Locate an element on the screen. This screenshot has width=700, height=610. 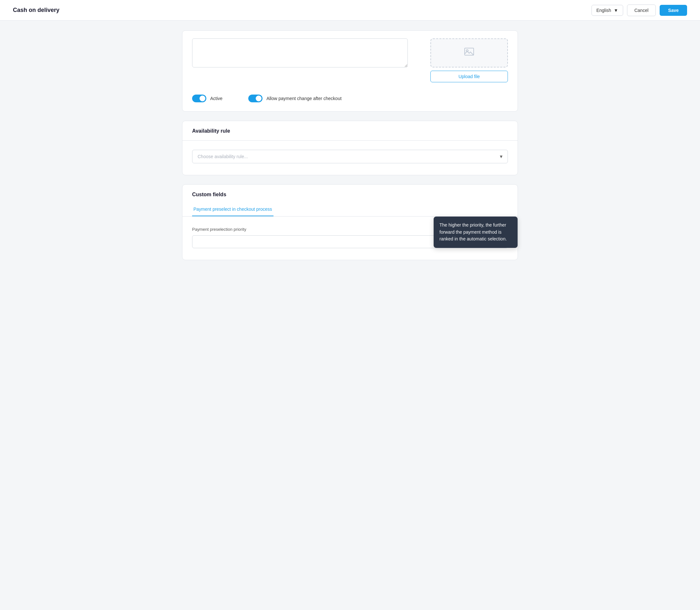
page-header: Cash on delivery English ▼ Cancel Save is located at coordinates (350, 10).